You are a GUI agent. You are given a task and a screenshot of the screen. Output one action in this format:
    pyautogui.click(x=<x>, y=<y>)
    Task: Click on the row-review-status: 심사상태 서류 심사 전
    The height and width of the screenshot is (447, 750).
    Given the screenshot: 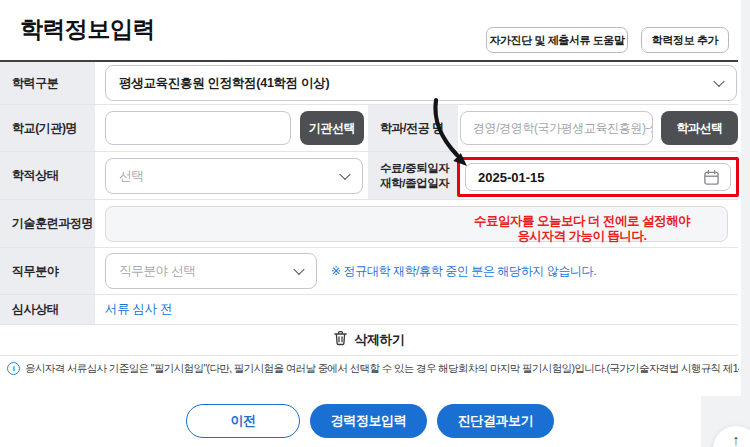 What is the action you would take?
    pyautogui.click(x=369, y=310)
    